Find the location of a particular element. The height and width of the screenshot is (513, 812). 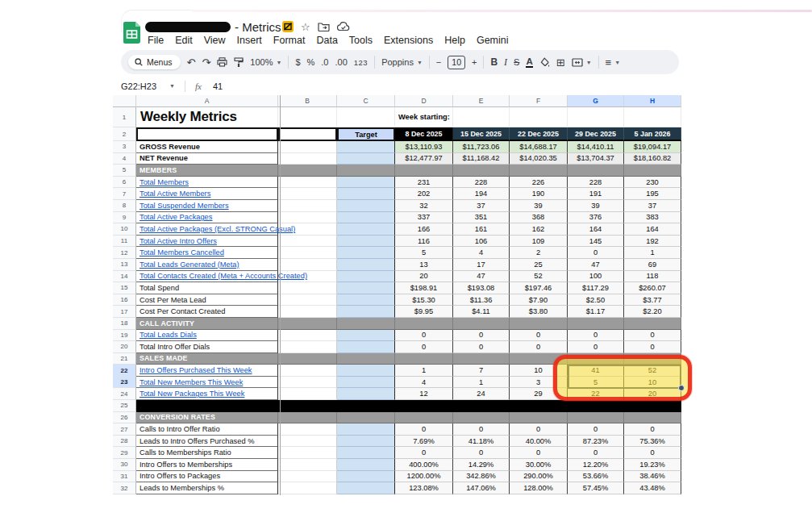

cell-G14-value: 100 is located at coordinates (596, 277).